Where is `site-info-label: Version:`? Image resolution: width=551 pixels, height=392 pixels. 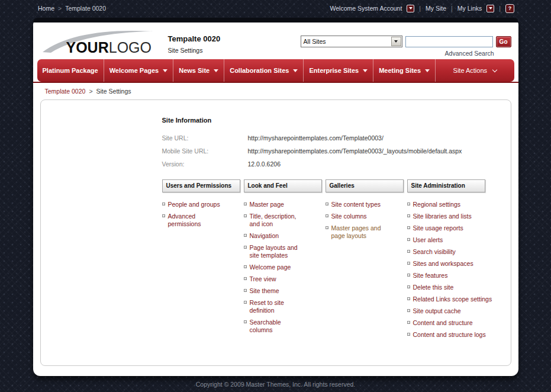 site-info-label: Version: is located at coordinates (205, 164).